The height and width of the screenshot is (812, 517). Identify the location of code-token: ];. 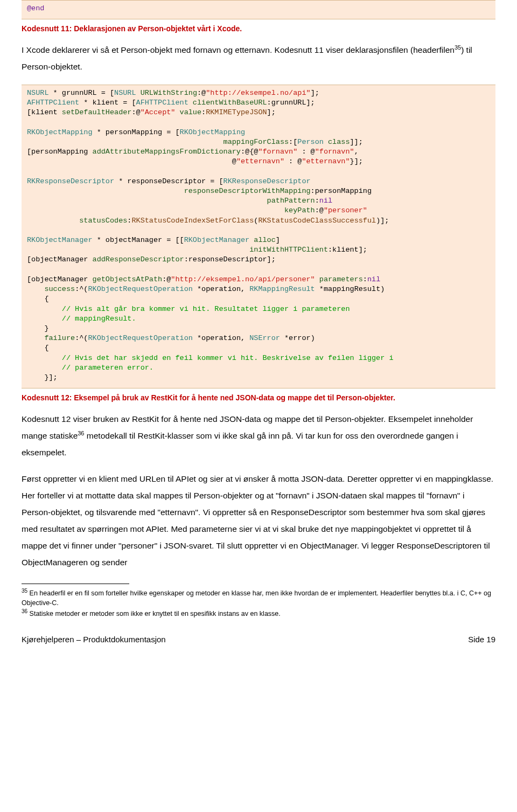
(271, 112).